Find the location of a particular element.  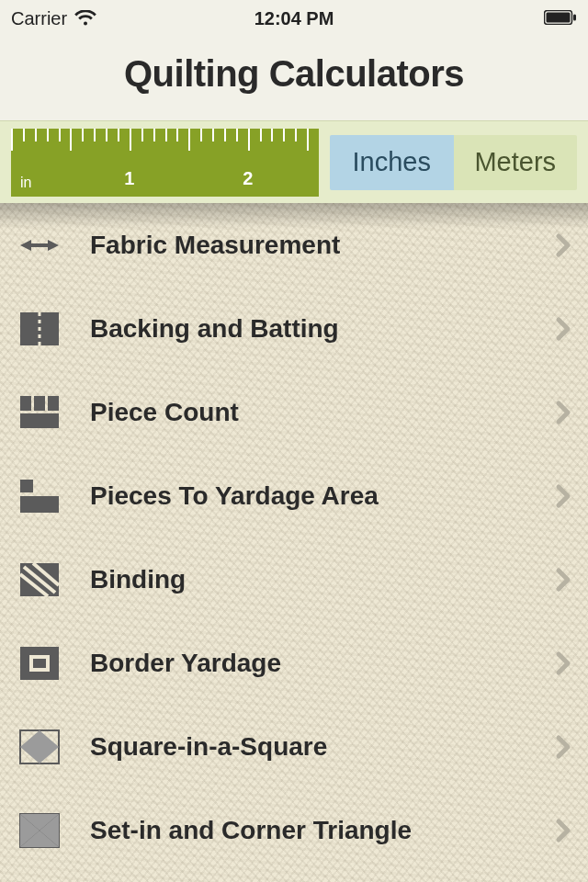

piececount-icon is located at coordinates (40, 413).